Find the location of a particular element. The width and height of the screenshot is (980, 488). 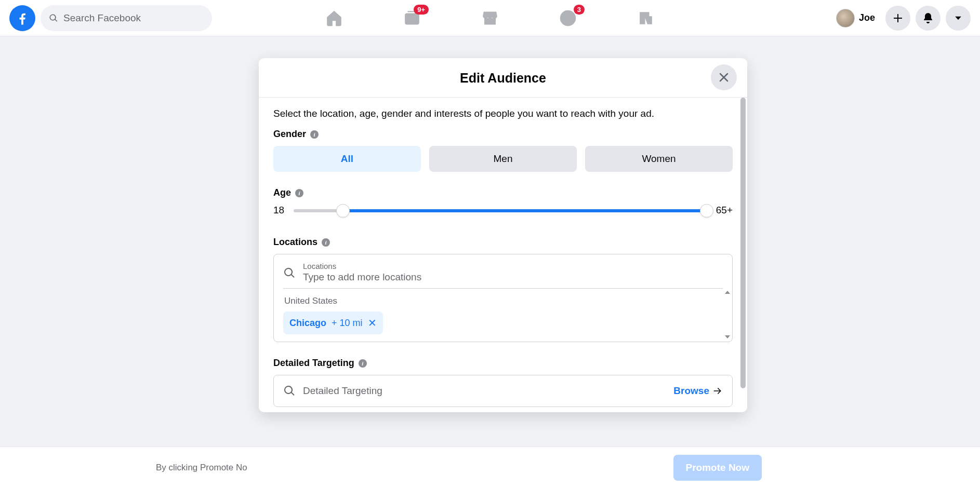

avatar is located at coordinates (845, 18).